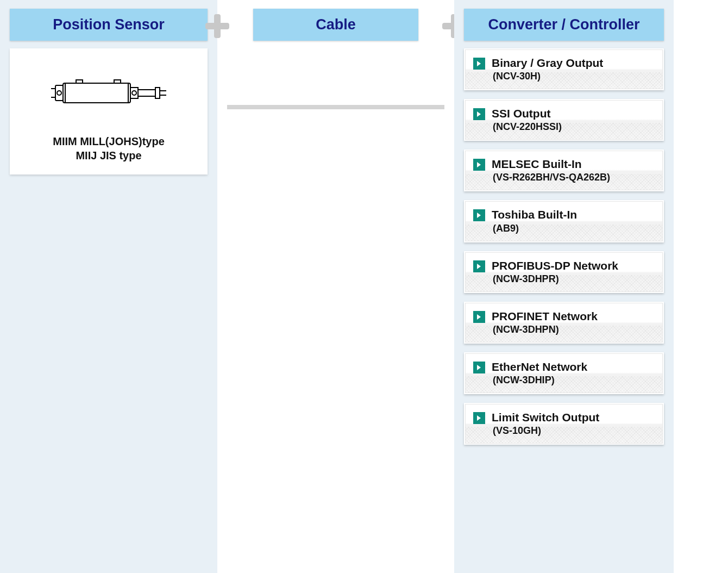 This screenshot has height=573, width=728. Describe the element at coordinates (564, 373) in the screenshot. I see `converter-item: EtherNet Network(NCW-3DHIP)` at that location.